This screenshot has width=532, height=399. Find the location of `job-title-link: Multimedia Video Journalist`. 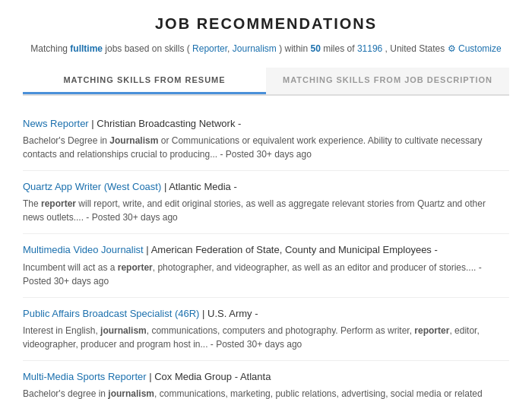

job-title-link: Multimedia Video Journalist is located at coordinates (84, 249).